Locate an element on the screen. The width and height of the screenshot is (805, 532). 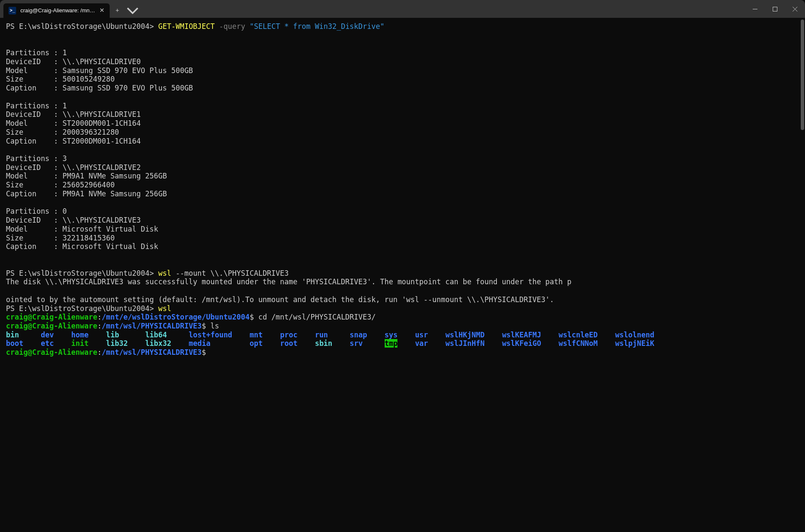
ls-entry: media is located at coordinates (200, 343).